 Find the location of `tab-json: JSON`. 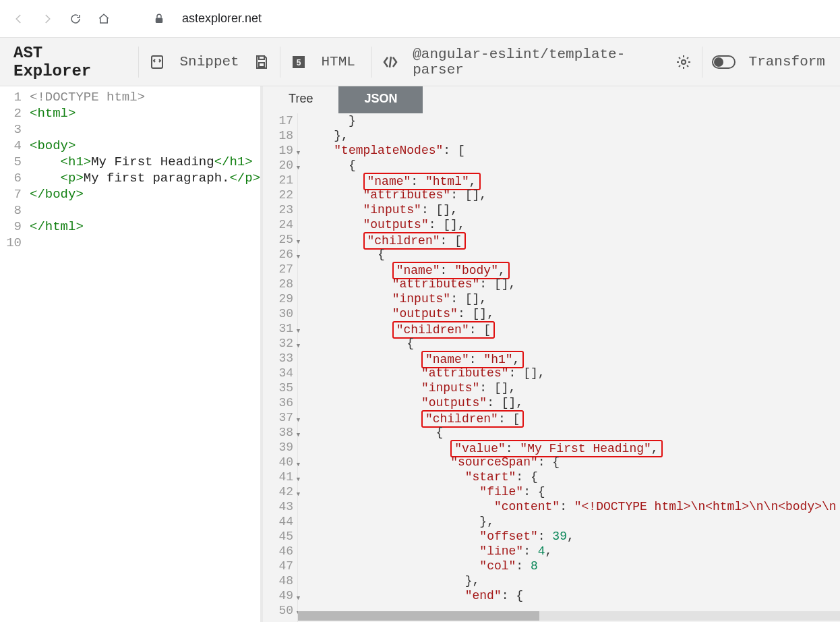

tab-json: JSON is located at coordinates (380, 100).